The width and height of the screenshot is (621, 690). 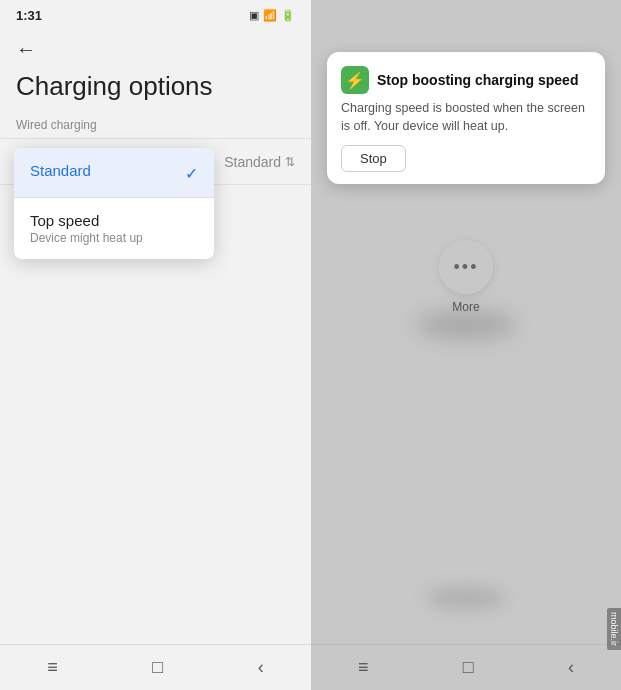 What do you see at coordinates (254, 16) in the screenshot?
I see `camera-icon: ▣` at bounding box center [254, 16].